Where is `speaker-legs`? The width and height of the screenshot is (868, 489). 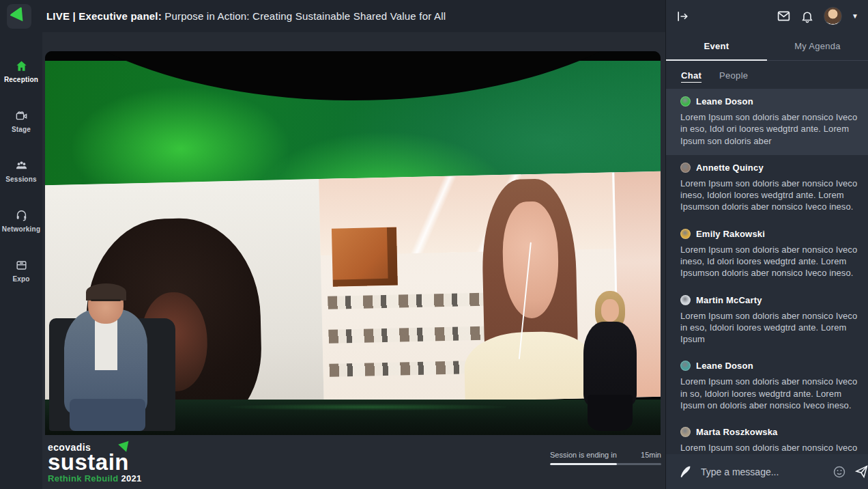 speaker-legs is located at coordinates (108, 415).